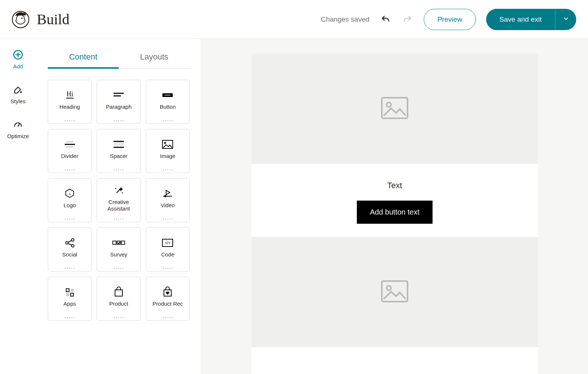  What do you see at coordinates (154, 57) in the screenshot?
I see `tab-layouts: Layouts` at bounding box center [154, 57].